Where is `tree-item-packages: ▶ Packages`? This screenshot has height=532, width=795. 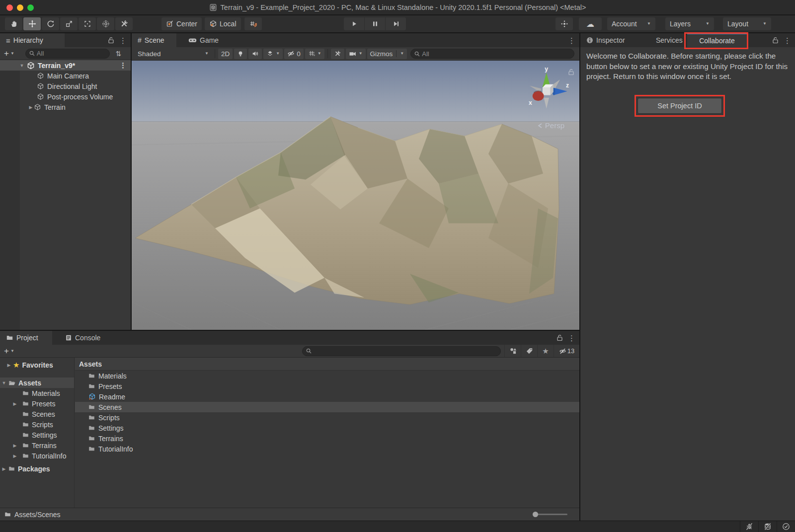
tree-item-packages: ▶ Packages is located at coordinates (37, 469).